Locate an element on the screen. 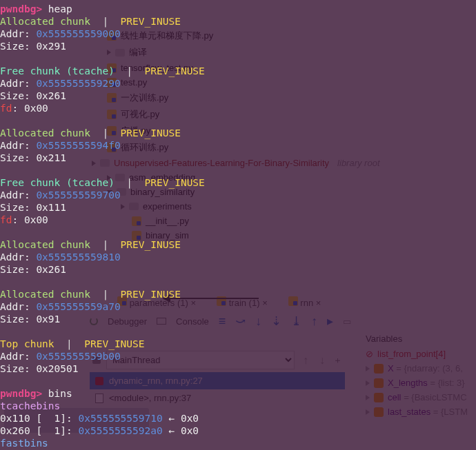 The width and height of the screenshot is (476, 450). heap-addr: 0x5555555594f0 is located at coordinates (78, 145).